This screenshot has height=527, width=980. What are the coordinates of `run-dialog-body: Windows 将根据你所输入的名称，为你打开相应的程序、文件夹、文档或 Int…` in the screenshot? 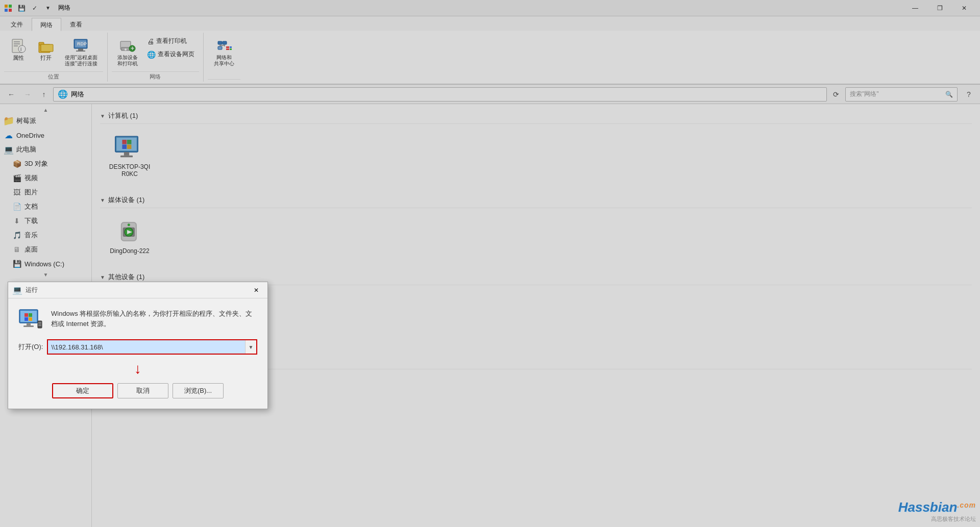 It's located at (138, 354).